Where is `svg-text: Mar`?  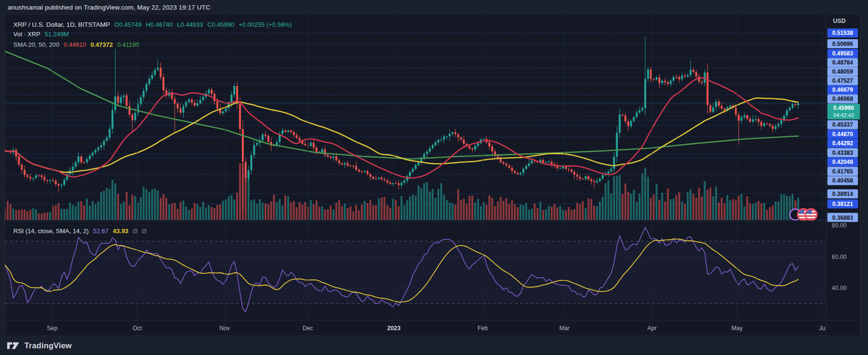
svg-text: Mar is located at coordinates (564, 328).